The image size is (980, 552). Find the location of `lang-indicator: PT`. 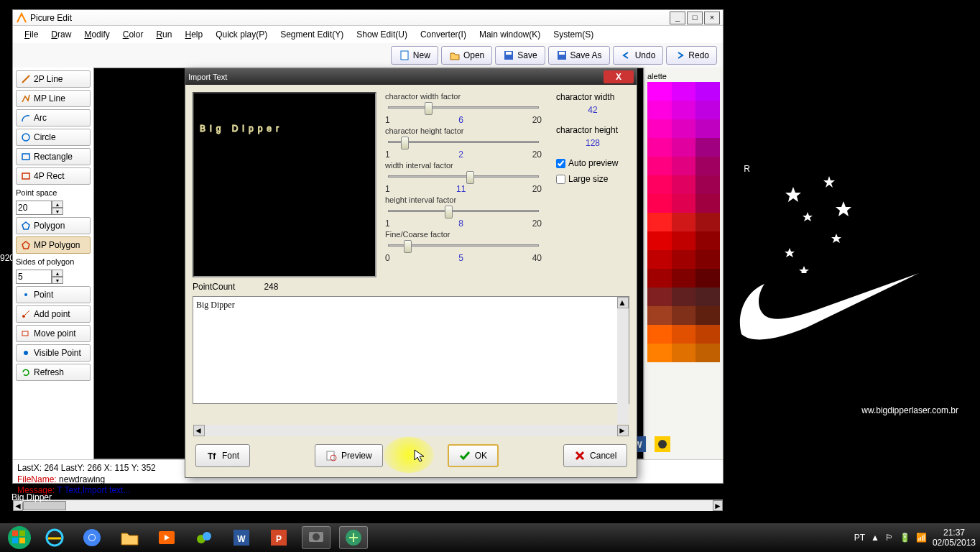

lang-indicator: PT is located at coordinates (859, 538).